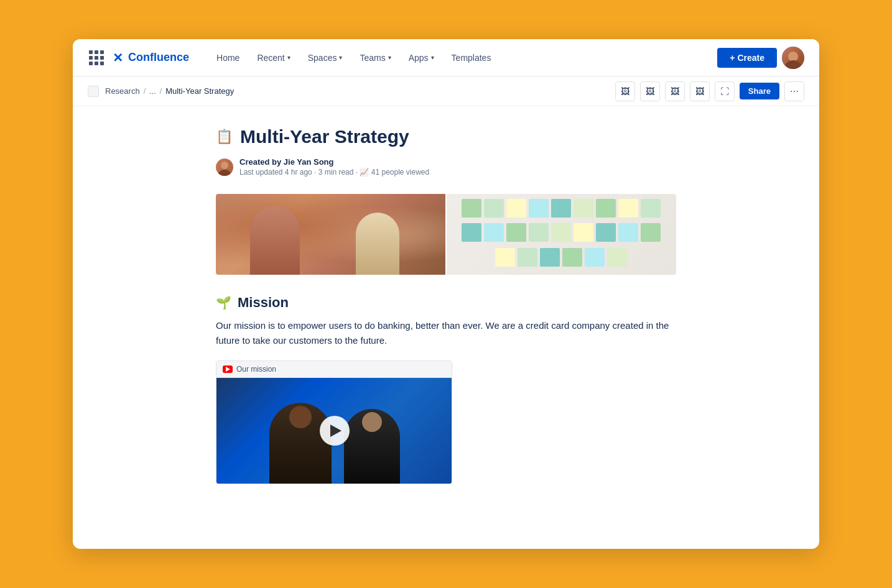 The image size is (892, 588). I want to click on breadcrumb-sep-1: /, so click(144, 91).